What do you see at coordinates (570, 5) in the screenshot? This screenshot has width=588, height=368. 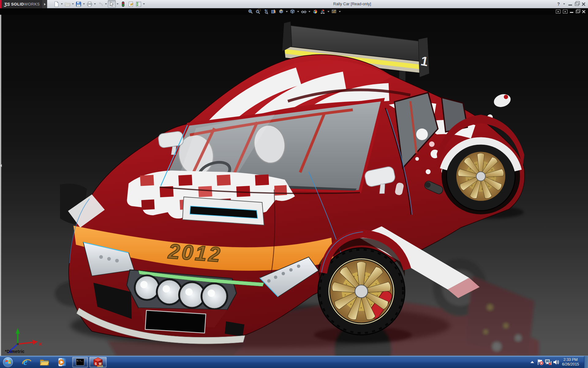 I see `minimize-button` at bounding box center [570, 5].